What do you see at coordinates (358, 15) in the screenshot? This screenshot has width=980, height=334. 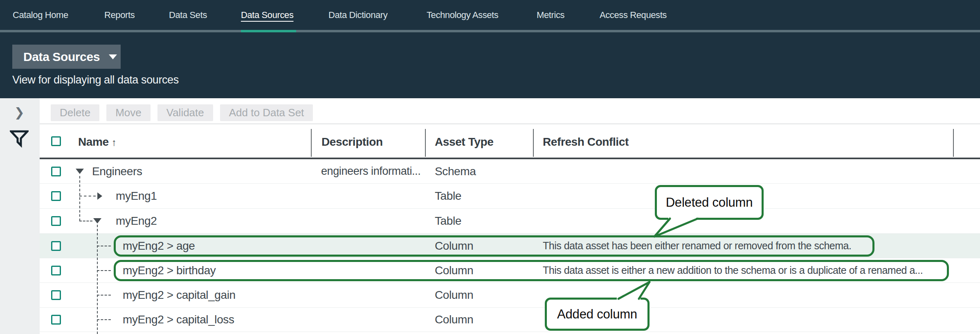 I see `nav-data-dictionary: Data Dictionary` at bounding box center [358, 15].